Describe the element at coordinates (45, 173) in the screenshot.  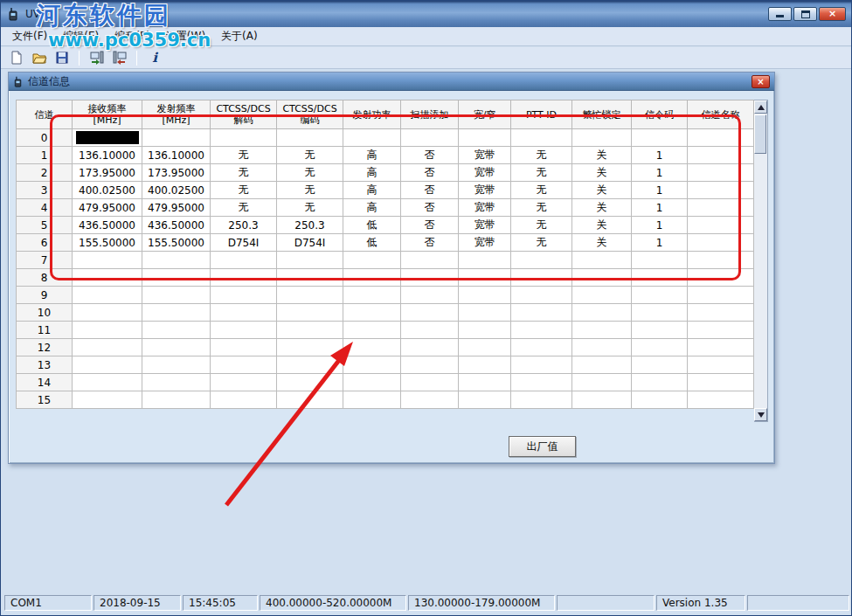
I see `row-header-cell: 2` at that location.